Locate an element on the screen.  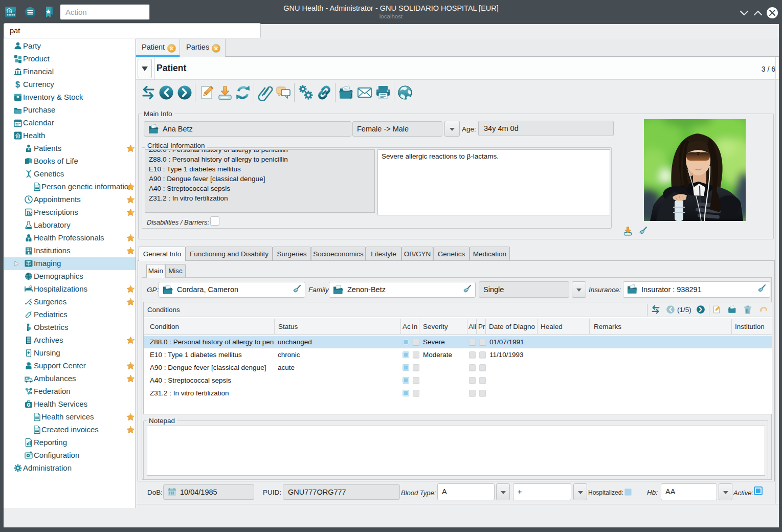
svg-text: R is located at coordinates (29, 213).